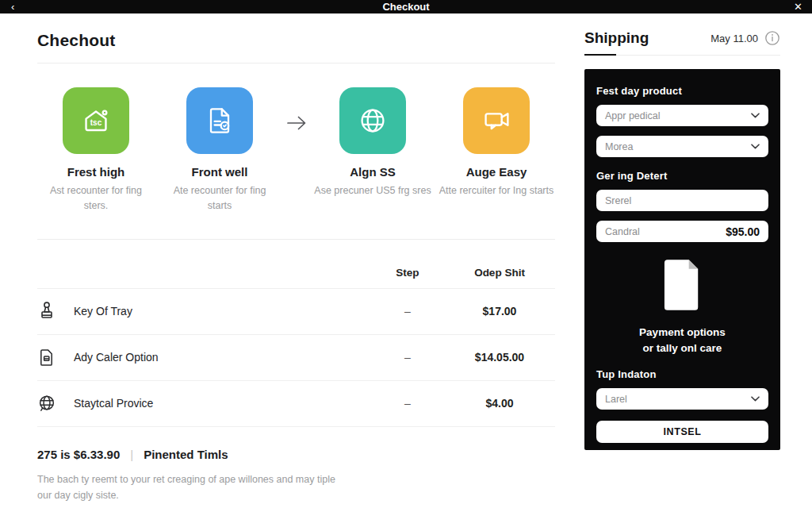 Image resolution: width=812 pixels, height=508 pixels. Describe the element at coordinates (682, 146) in the screenshot. I see `region-select: Morea` at that location.